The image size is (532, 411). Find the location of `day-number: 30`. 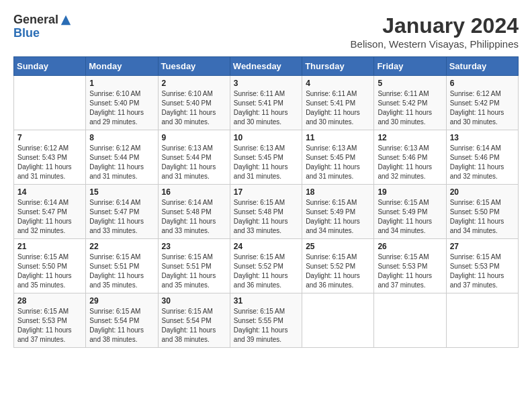

day-number: 30 is located at coordinates (194, 301).